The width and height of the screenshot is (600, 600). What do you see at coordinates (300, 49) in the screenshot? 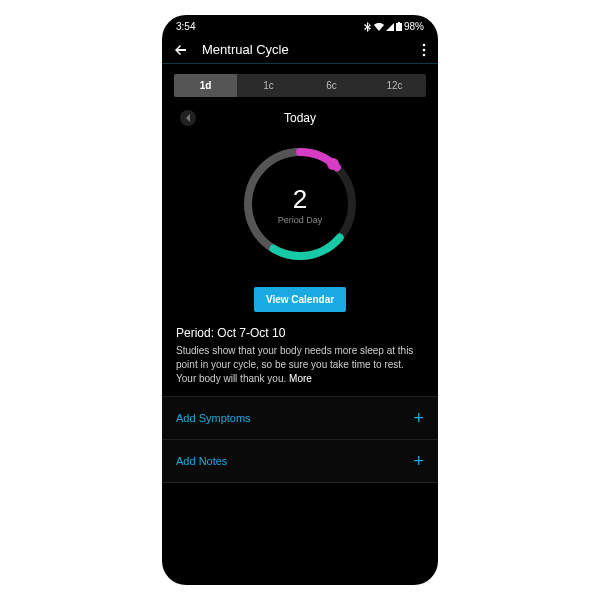
I see `app-bar: Mentrual Cycle` at bounding box center [300, 49].